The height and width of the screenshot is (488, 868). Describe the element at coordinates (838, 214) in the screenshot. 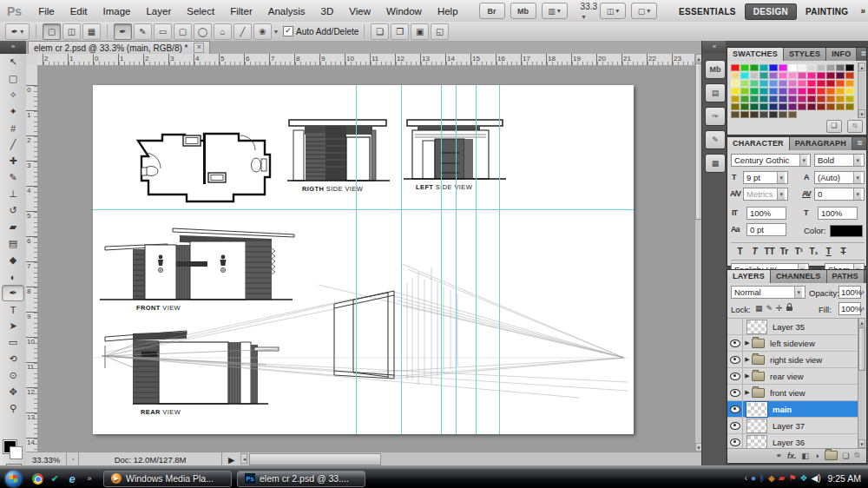

I see `horizontal-scale-field: 100%` at that location.